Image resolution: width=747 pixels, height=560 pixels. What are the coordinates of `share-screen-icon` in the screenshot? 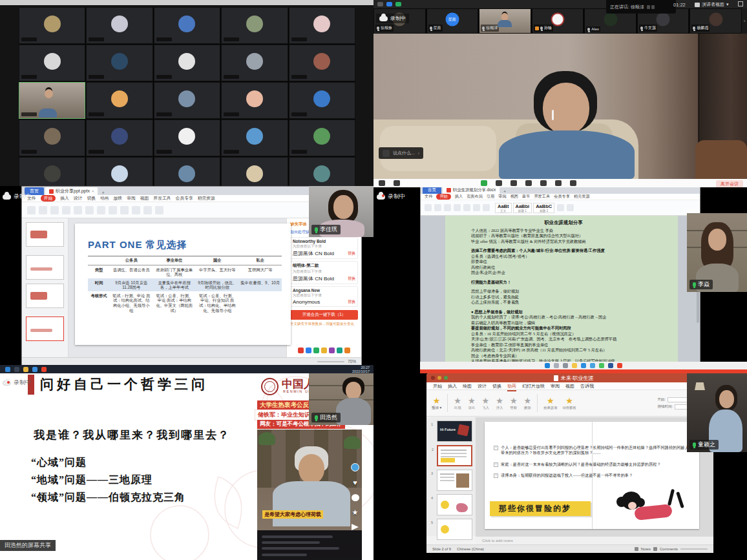 It's located at (484, 183).